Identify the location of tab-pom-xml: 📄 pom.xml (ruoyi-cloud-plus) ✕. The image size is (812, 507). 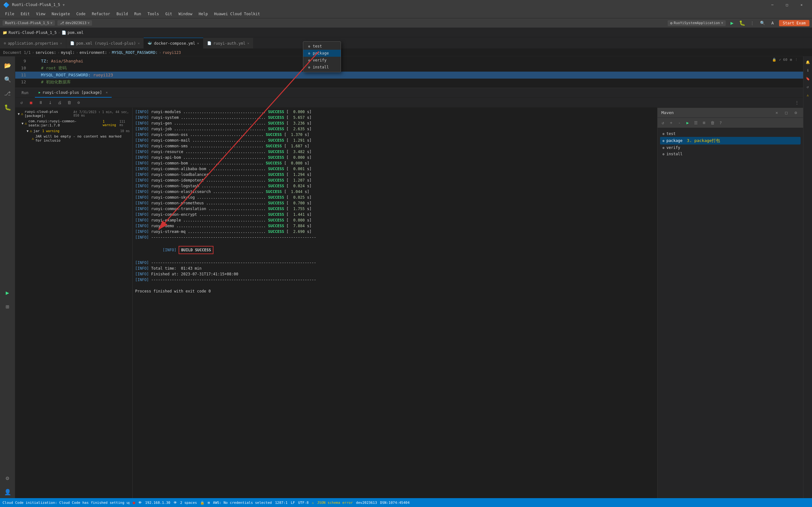
(105, 43).